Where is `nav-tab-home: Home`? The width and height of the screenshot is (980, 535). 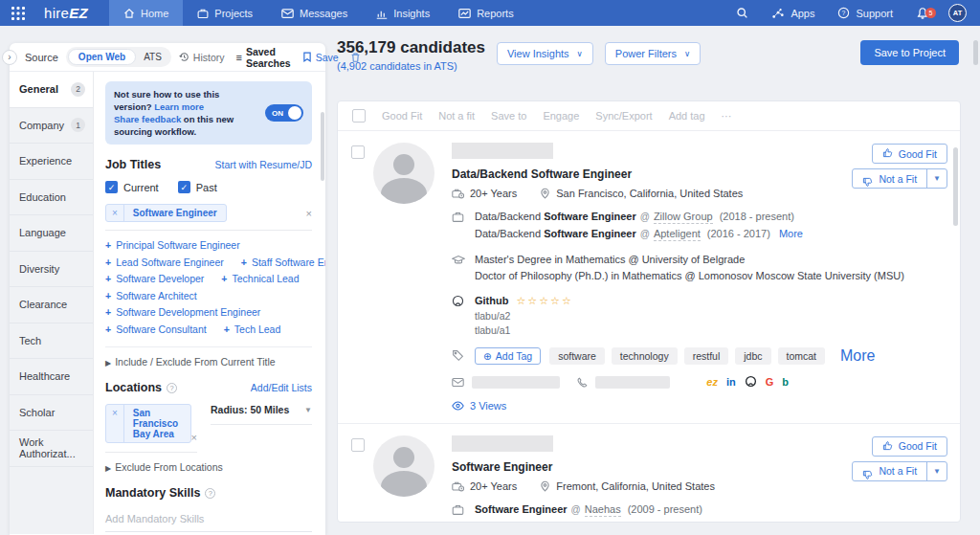 nav-tab-home: Home is located at coordinates (145, 13).